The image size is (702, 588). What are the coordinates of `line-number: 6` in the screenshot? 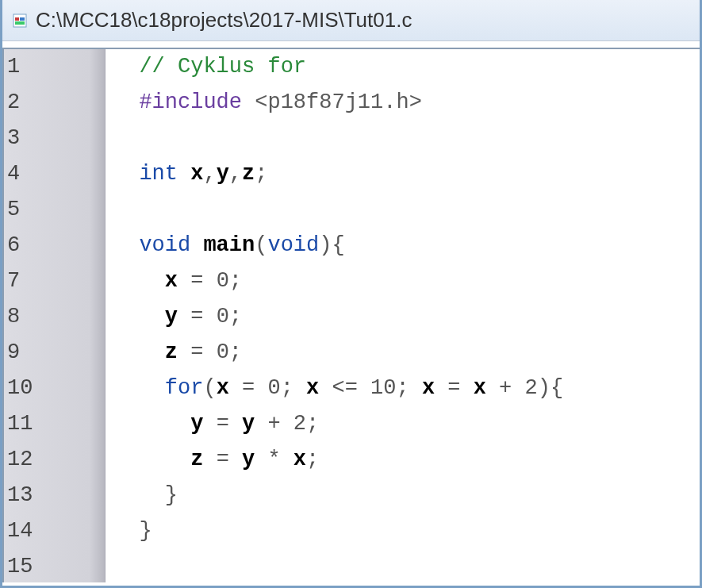 It's located at (54, 246).